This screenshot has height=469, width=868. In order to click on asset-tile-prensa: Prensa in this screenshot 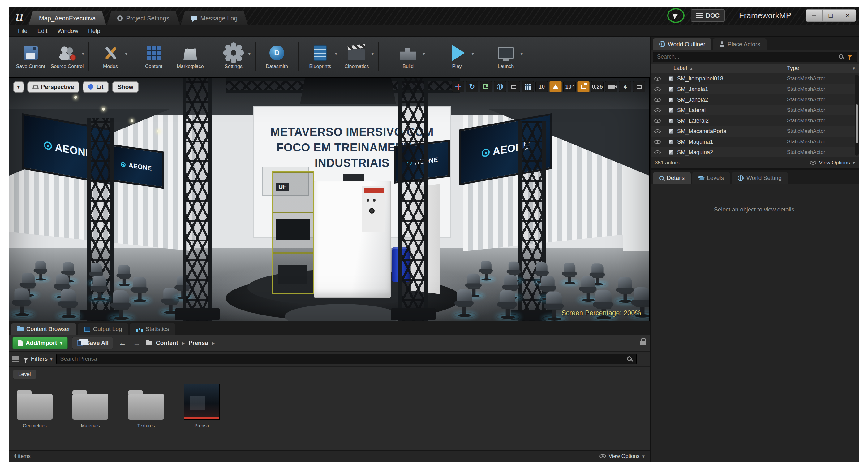, I will do `click(202, 406)`.